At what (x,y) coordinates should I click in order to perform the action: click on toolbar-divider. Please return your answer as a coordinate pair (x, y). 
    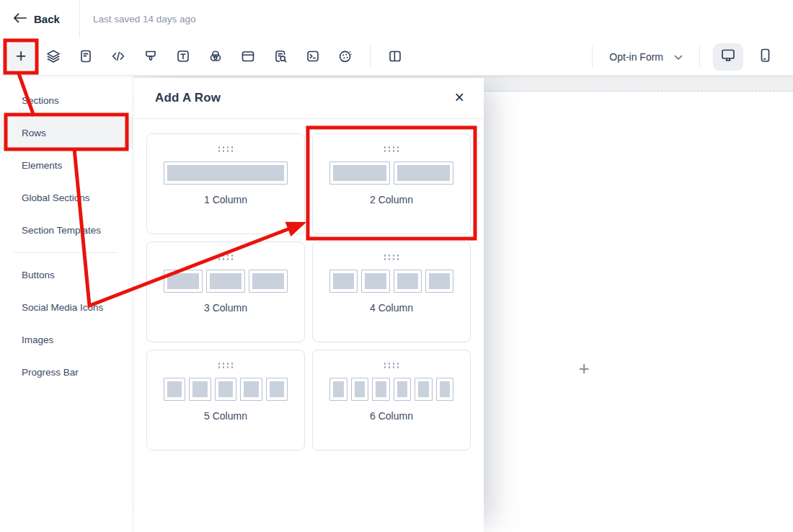
    Looking at the image, I should click on (371, 56).